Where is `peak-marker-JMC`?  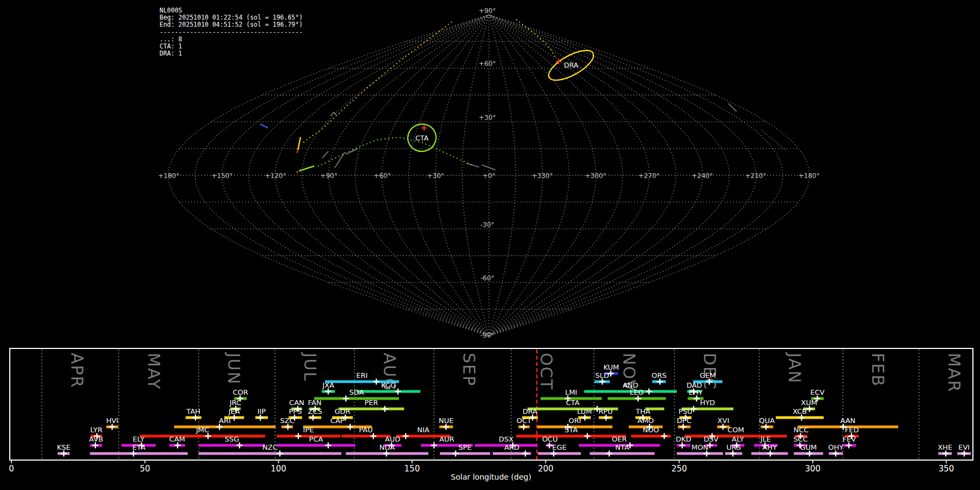
peak-marker-JMC is located at coordinates (208, 437).